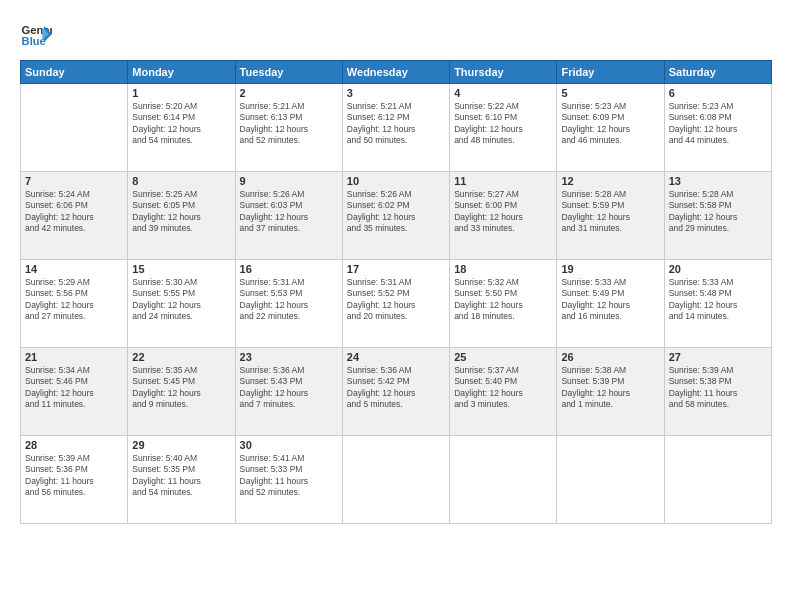 The image size is (792, 612). Describe the element at coordinates (503, 93) in the screenshot. I see `day-number: 4` at that location.